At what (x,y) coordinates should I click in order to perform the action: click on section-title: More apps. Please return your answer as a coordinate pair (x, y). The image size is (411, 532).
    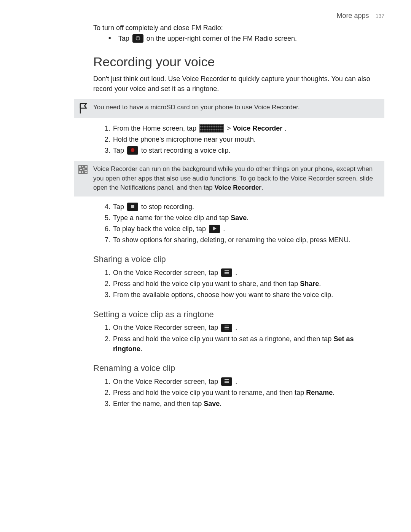
    Looking at the image, I should click on (353, 16).